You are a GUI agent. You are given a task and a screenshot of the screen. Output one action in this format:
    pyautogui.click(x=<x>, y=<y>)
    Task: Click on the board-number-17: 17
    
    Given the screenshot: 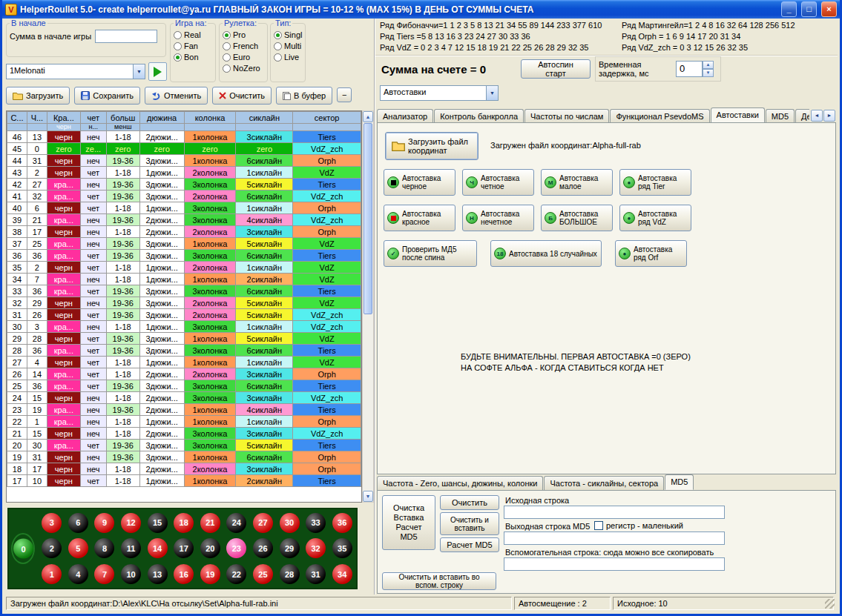 What is the action you would take?
    pyautogui.click(x=184, y=549)
    